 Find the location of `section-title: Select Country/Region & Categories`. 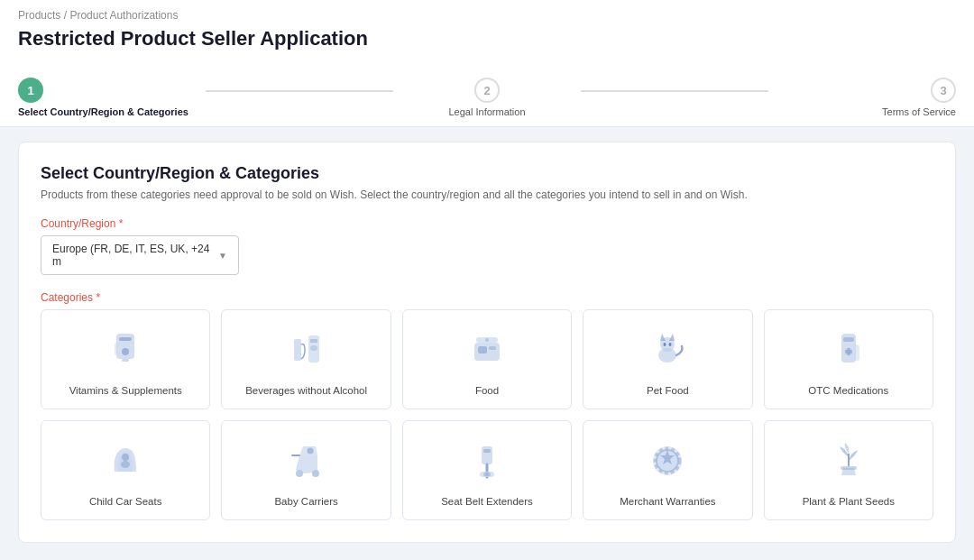

section-title: Select Country/Region & Categories is located at coordinates (487, 173).